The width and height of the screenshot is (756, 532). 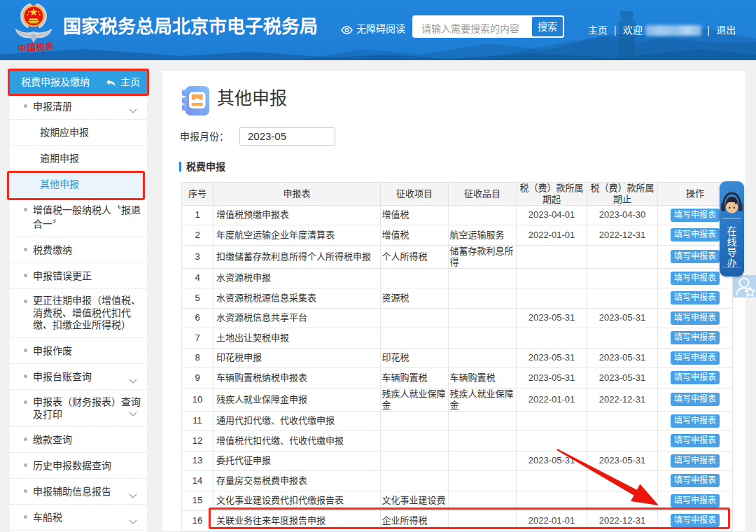 I want to click on svg-text: 中国税务, so click(x=35, y=48).